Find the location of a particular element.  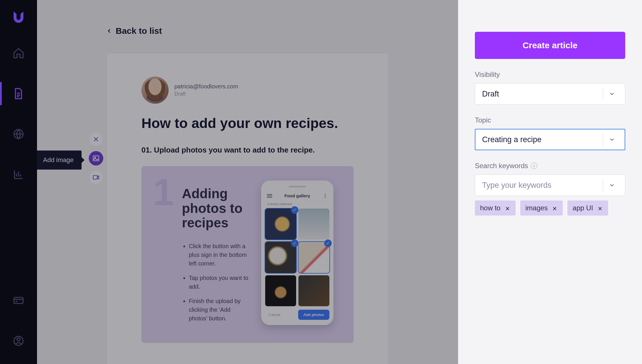

topic-field: Topic Creating a recipe is located at coordinates (550, 133).